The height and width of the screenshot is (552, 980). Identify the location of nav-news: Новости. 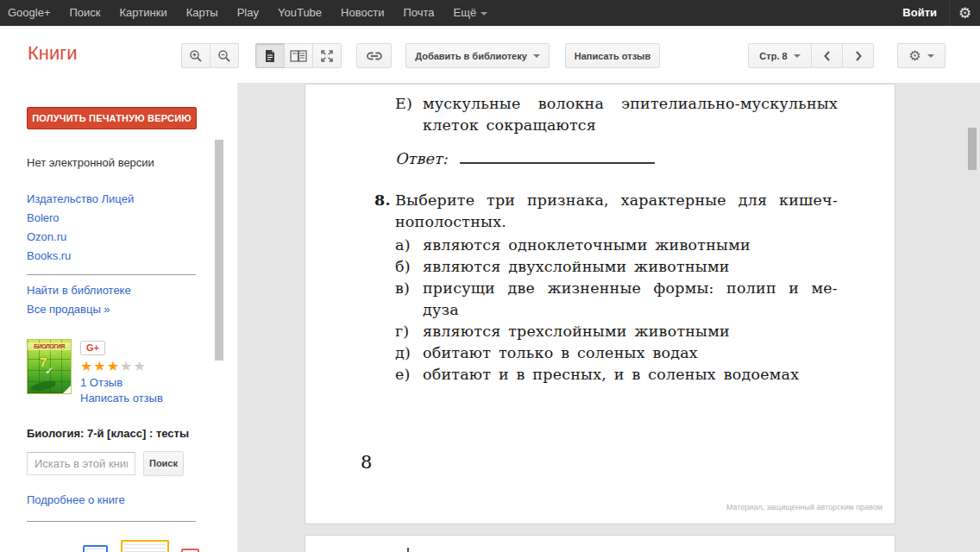
(362, 13).